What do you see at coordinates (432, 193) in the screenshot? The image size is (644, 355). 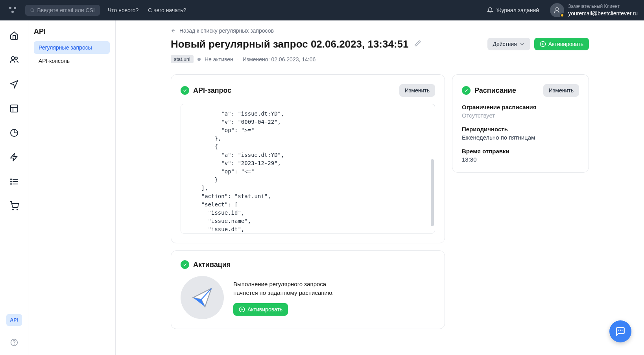 I see `scrollbar` at bounding box center [432, 193].